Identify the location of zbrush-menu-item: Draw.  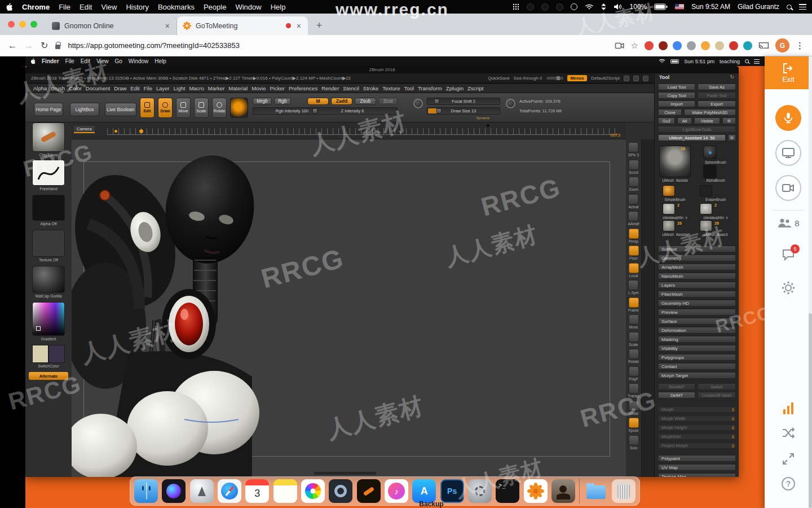
(120, 88).